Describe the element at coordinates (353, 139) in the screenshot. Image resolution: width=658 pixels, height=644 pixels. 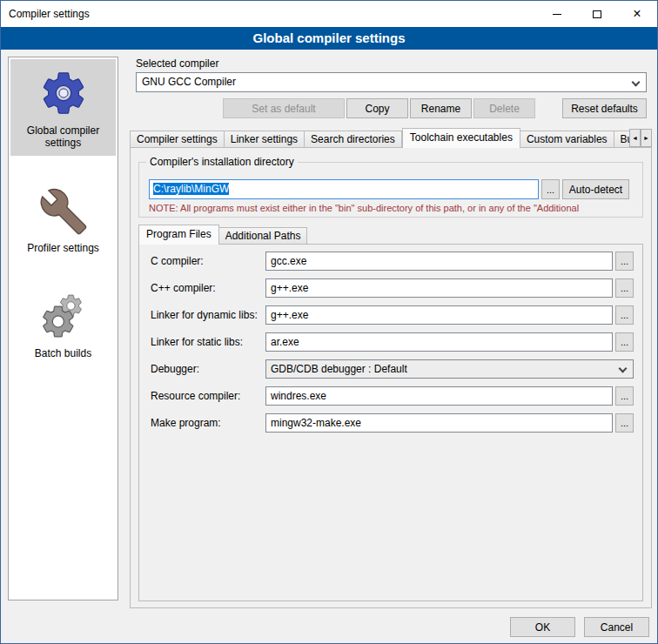
I see `tab-search-directories: Search directories` at that location.